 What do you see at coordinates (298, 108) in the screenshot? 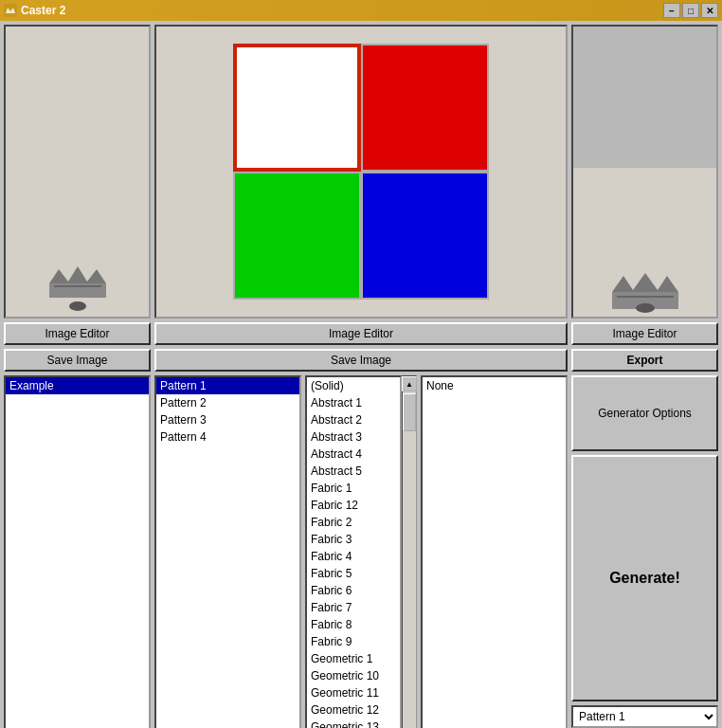
I see `color-cell-white` at bounding box center [298, 108].